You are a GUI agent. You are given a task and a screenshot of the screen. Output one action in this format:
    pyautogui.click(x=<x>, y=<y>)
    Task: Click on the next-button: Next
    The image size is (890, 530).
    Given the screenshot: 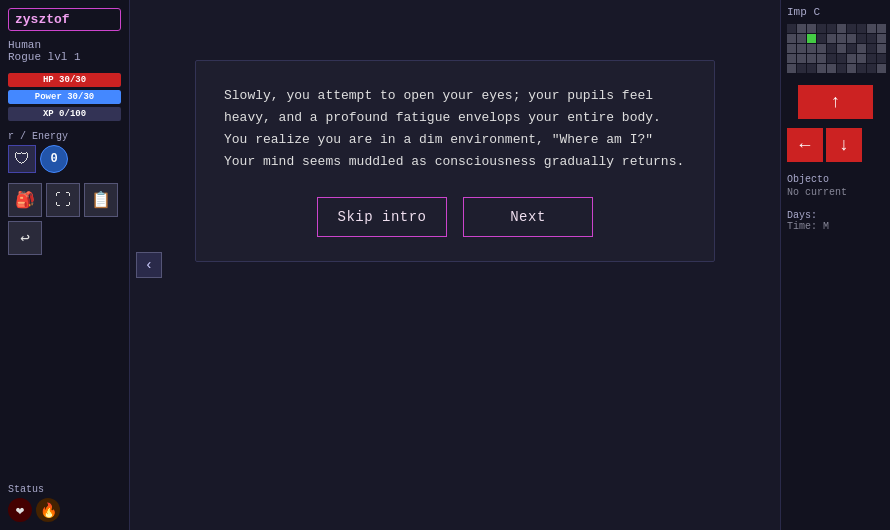 What is the action you would take?
    pyautogui.click(x=528, y=217)
    